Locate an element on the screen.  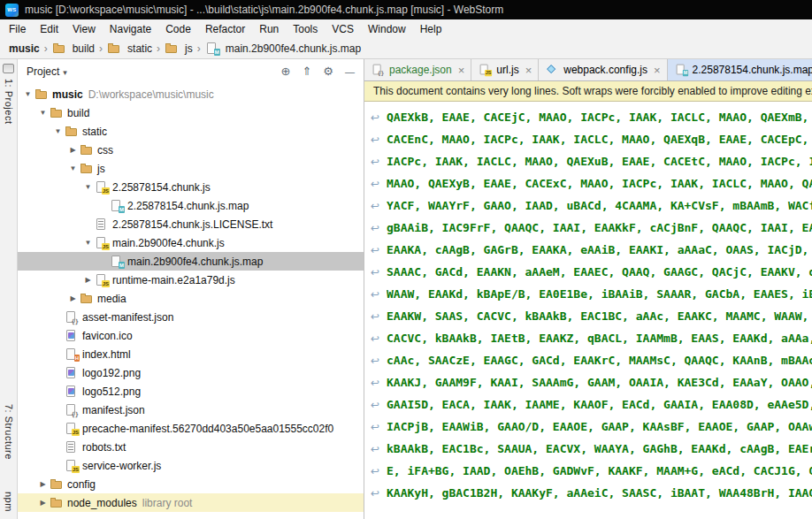
folder-icon is located at coordinates (57, 485).